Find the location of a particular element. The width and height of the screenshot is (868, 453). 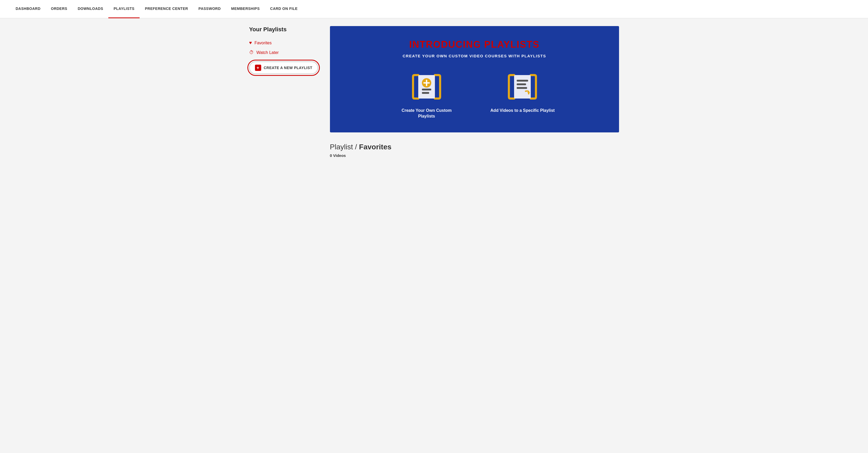

sidebar-item-watch-later: ⏱ Watch Later is located at coordinates (286, 53).